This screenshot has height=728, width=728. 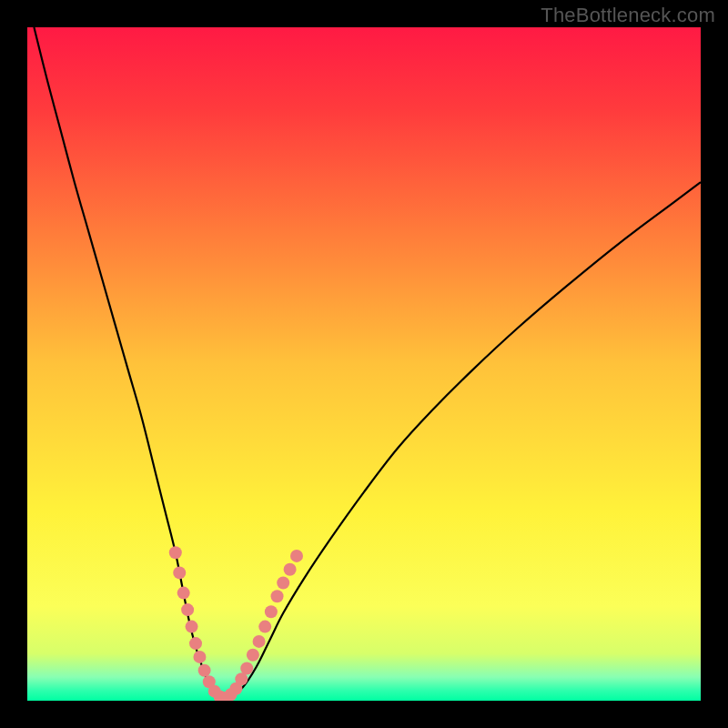 I want to click on watermark-text: TheBottleneck.com, so click(x=628, y=15).